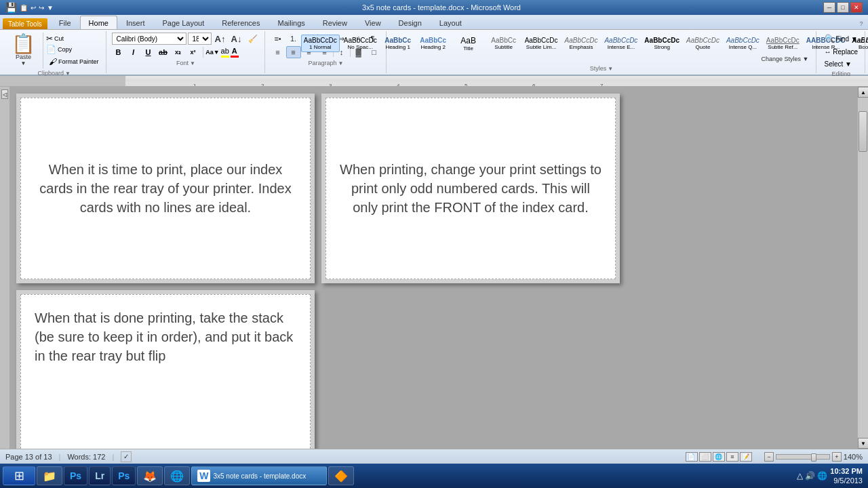 This screenshot has height=488, width=868. Describe the element at coordinates (373, 22) in the screenshot. I see `tab-view: View` at that location.